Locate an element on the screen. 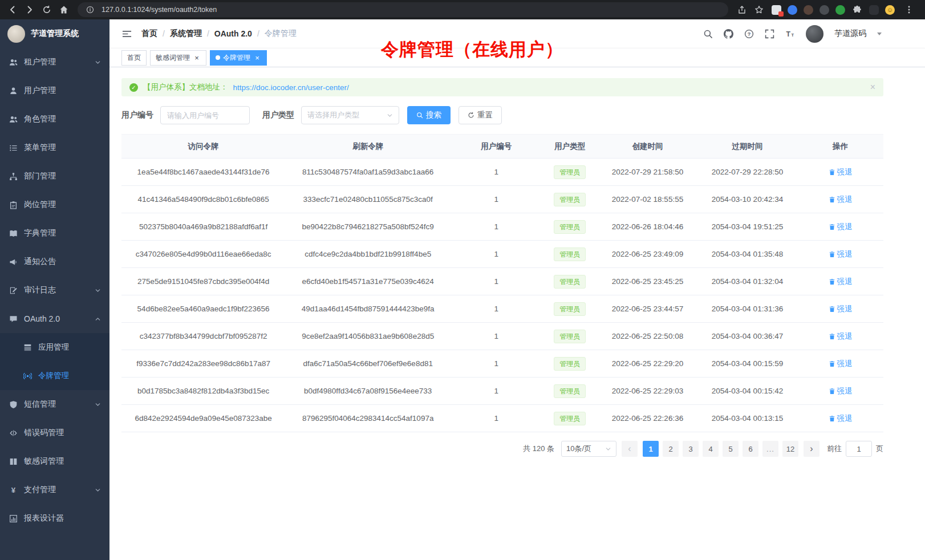 This screenshot has width=925, height=560. trash-icon is located at coordinates (832, 419).